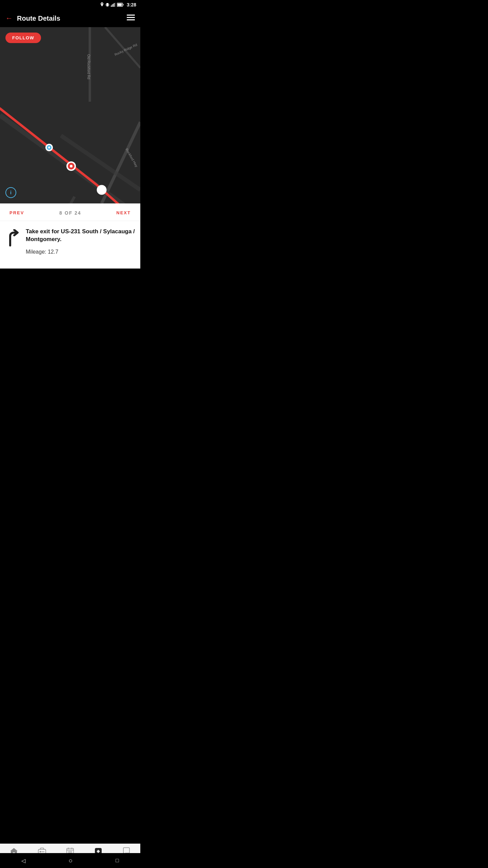 This screenshot has width=488, height=868. I want to click on nav-controls: PREV 8 OF 24 NEXT, so click(70, 213).